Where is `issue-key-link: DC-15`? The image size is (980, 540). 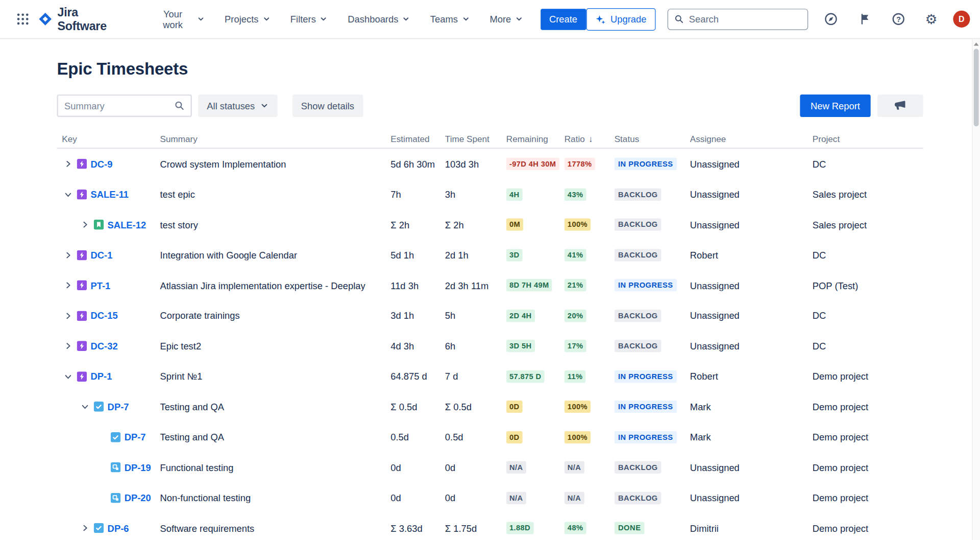 issue-key-link: DC-15 is located at coordinates (104, 316).